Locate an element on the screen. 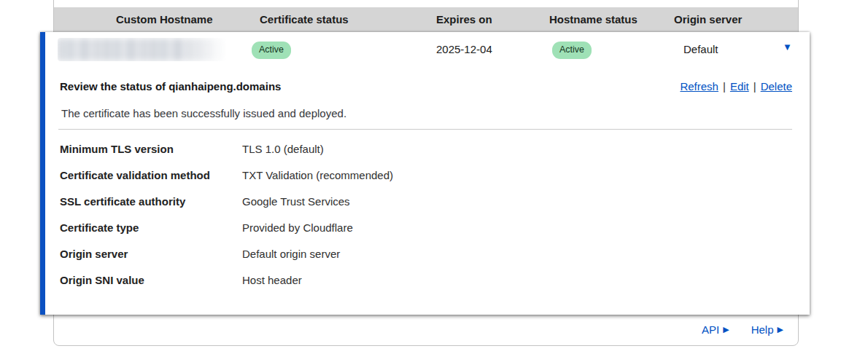 The image size is (868, 354). certificate-status-badge: Active is located at coordinates (271, 50).